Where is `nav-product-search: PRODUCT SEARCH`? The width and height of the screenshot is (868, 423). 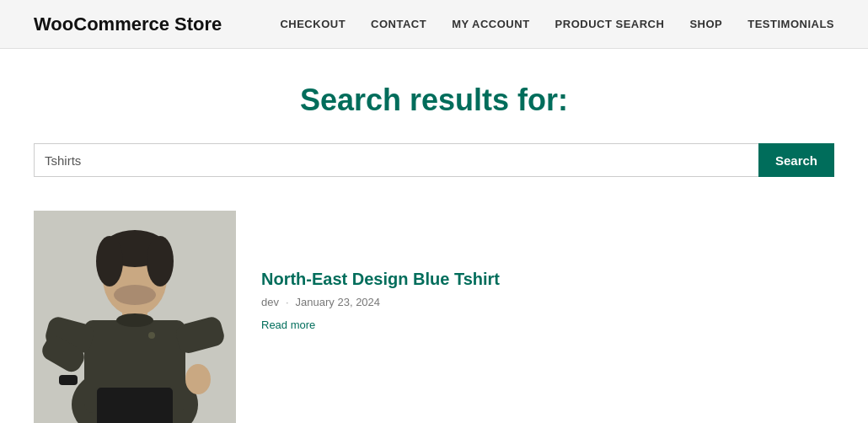 nav-product-search: PRODUCT SEARCH is located at coordinates (610, 24).